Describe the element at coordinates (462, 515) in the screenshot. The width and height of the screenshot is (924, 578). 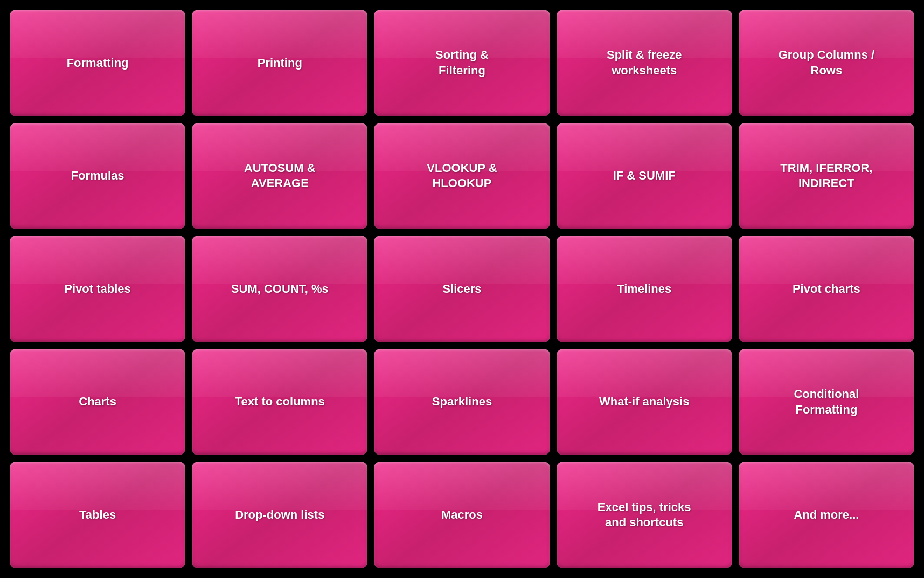
I see `tile-macros: Macros` at that location.